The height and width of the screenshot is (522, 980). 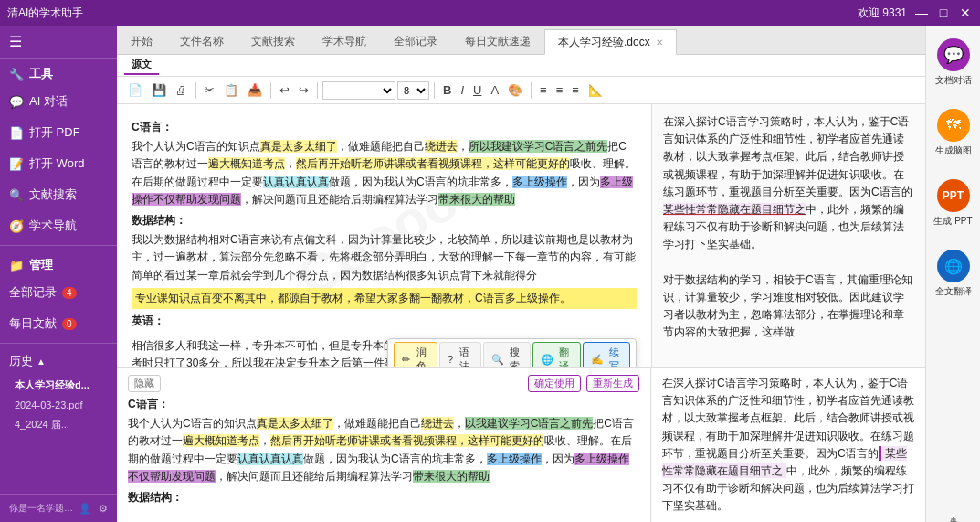 I want to click on bottom-right-content: 在深入探讨C语言学习策略时，本人认为，鉴于C语言知识体系的广泛性和细节性，初学者…, so click(x=788, y=445).